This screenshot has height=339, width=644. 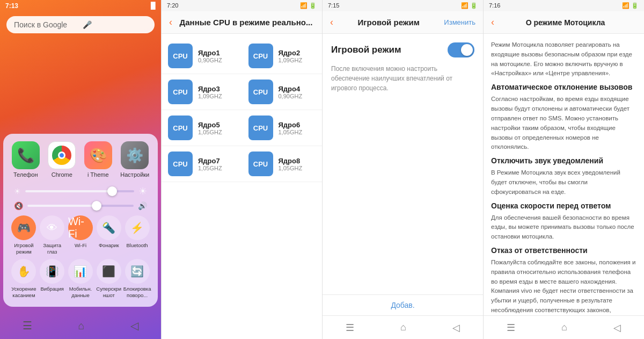 What do you see at coordinates (24, 292) in the screenshot?
I see `touch-label: Ускорение касанием` at bounding box center [24, 292].